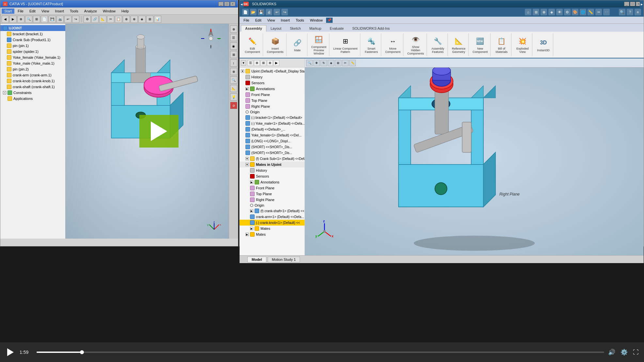  Describe the element at coordinates (272, 200) in the screenshot. I see `sw-tree-right-plane-2: Right Plane` at that location.